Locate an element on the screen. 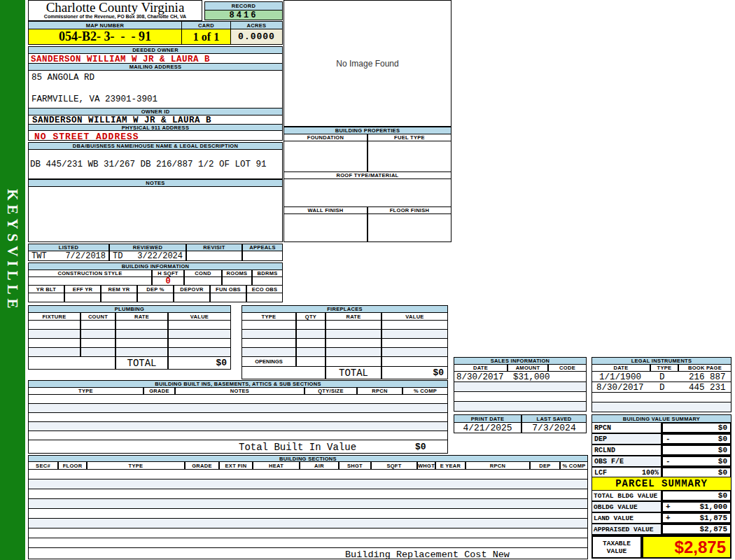 The width and height of the screenshot is (735, 560). depovr-value is located at coordinates (192, 298).